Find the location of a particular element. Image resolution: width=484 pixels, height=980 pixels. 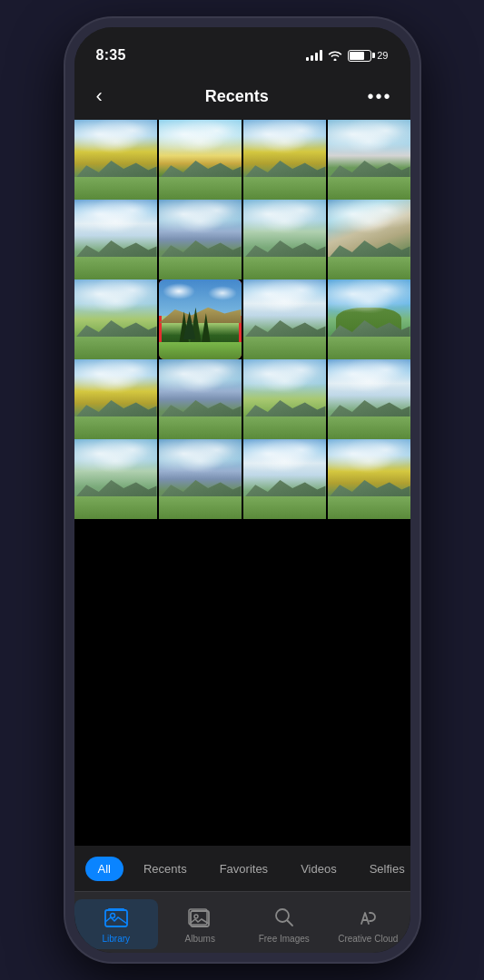

filter-tabs: All Recents Favorites Videos Selfies is located at coordinates (242, 868).